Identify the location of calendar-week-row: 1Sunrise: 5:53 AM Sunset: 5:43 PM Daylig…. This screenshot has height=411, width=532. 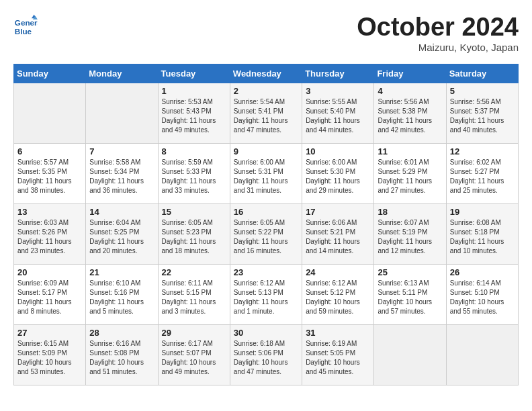
(266, 113).